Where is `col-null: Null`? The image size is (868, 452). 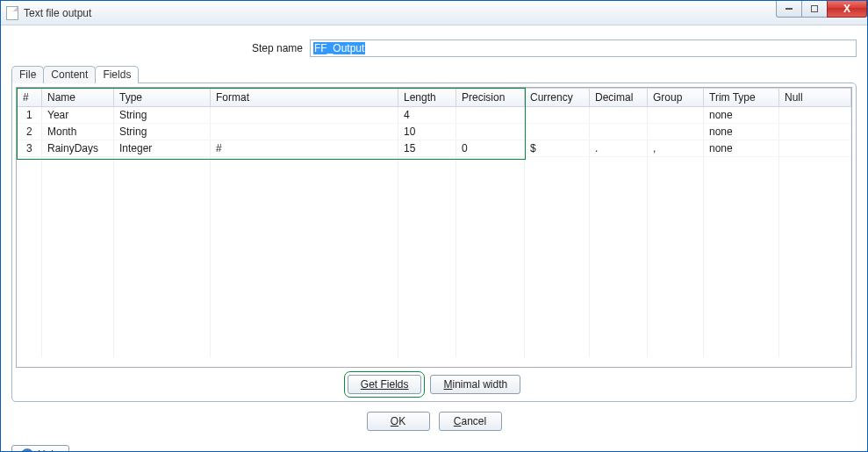 col-null: Null is located at coordinates (815, 98).